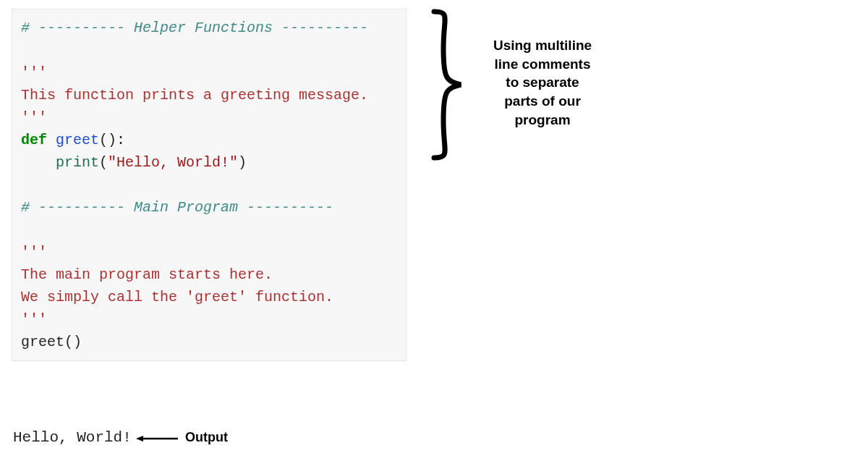 The width and height of the screenshot is (868, 456). What do you see at coordinates (103, 162) in the screenshot?
I see `print-open-paren: (` at bounding box center [103, 162].